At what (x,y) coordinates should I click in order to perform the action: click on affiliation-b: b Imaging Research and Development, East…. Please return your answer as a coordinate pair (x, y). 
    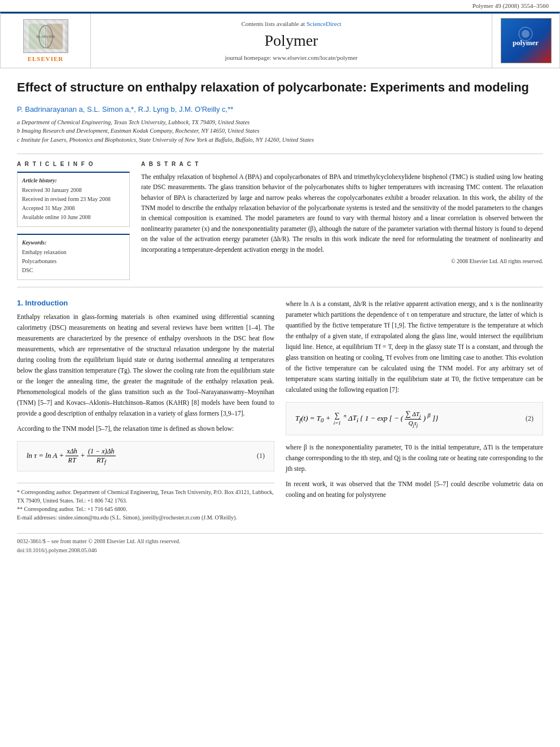
    Looking at the image, I should click on (280, 131).